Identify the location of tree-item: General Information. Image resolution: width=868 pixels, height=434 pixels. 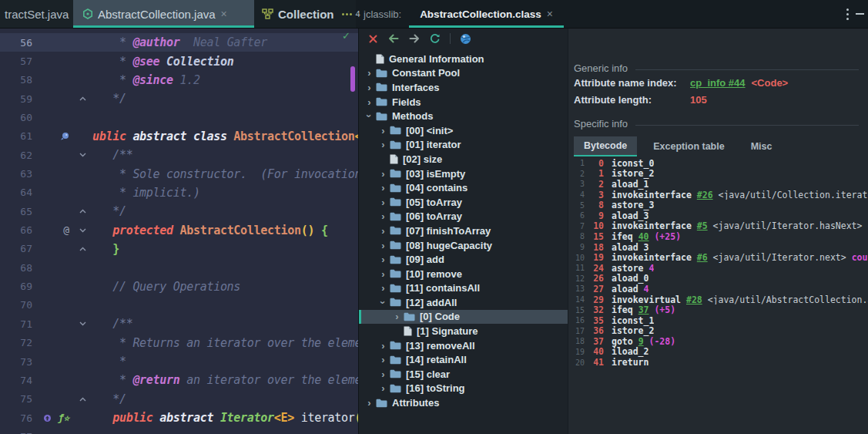
(464, 59).